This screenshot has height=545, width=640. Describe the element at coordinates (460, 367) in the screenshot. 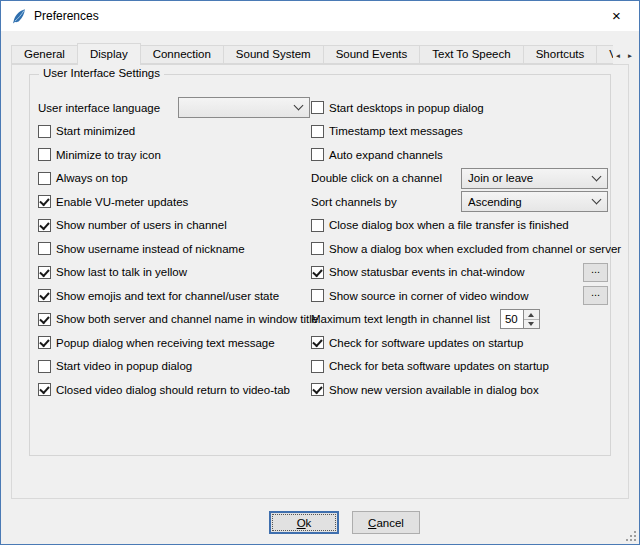

I see `row-check-for-beta-software-updates-on-startup: Check for beta software updates on start…` at that location.